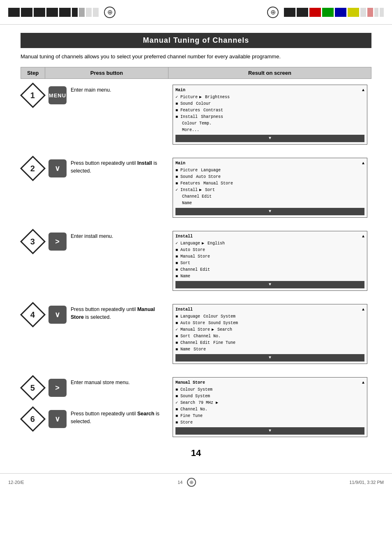  What do you see at coordinates (64, 12) in the screenshot?
I see `bar-left: ⊕` at bounding box center [64, 12].